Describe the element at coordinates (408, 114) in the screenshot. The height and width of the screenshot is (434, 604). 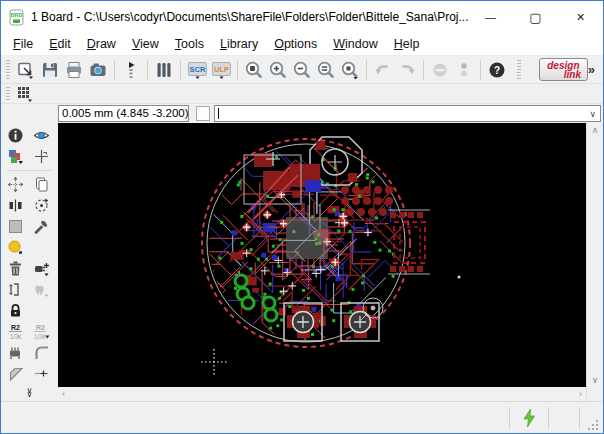
I see `command-input: ∨` at that location.